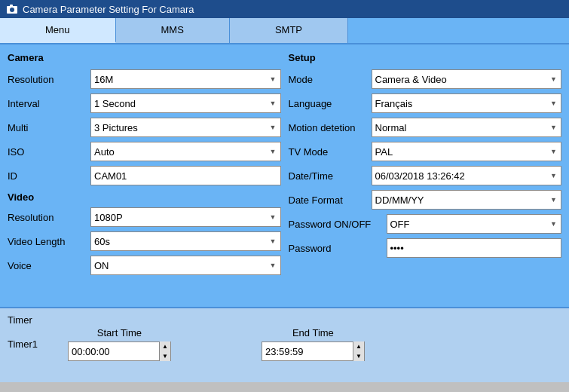  What do you see at coordinates (467, 103) in the screenshot?
I see `setup-language-select: FrançaisEnglishDeutsch` at bounding box center [467, 103].